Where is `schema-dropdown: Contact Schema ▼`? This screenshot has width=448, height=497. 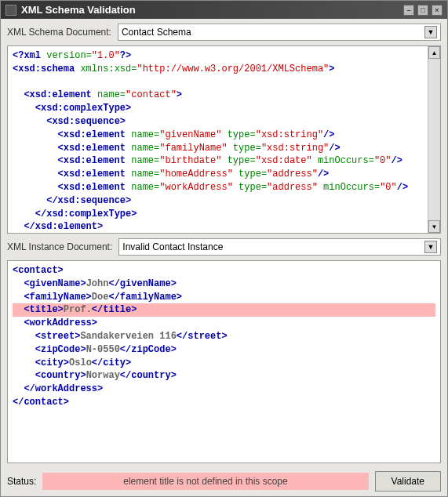
schema-dropdown: Contact Schema ▼ is located at coordinates (279, 32).